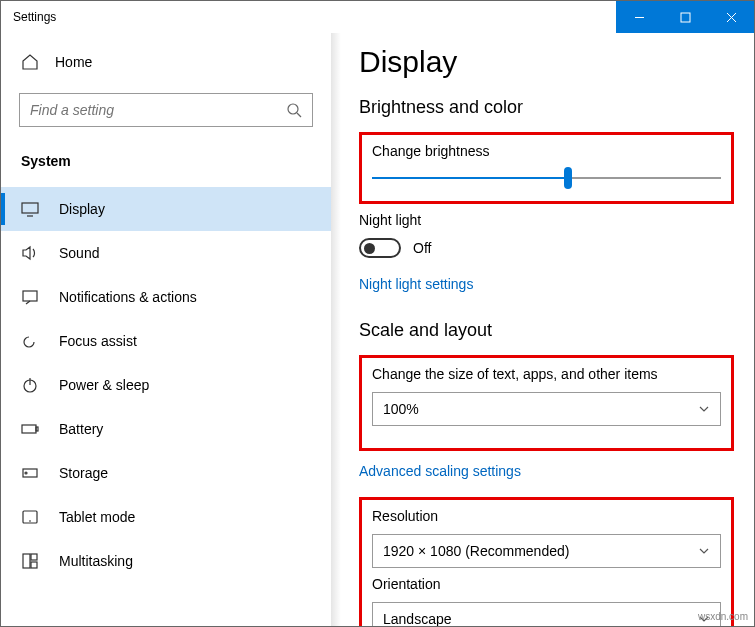  I want to click on watermark: wsxdn.com, so click(723, 616).